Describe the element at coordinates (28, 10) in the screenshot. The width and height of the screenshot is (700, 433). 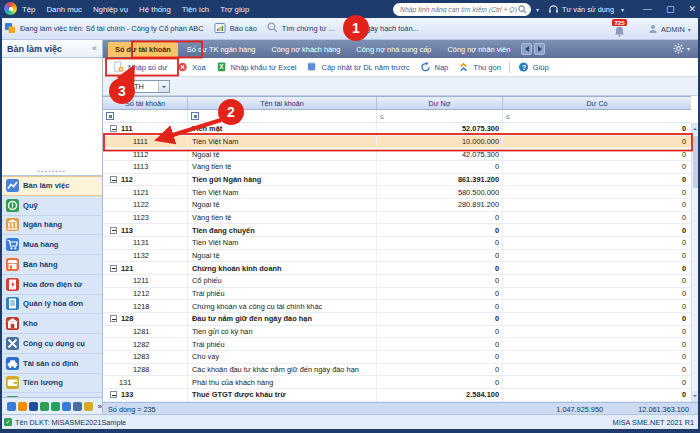
I see `menu-tep: Tệp` at that location.